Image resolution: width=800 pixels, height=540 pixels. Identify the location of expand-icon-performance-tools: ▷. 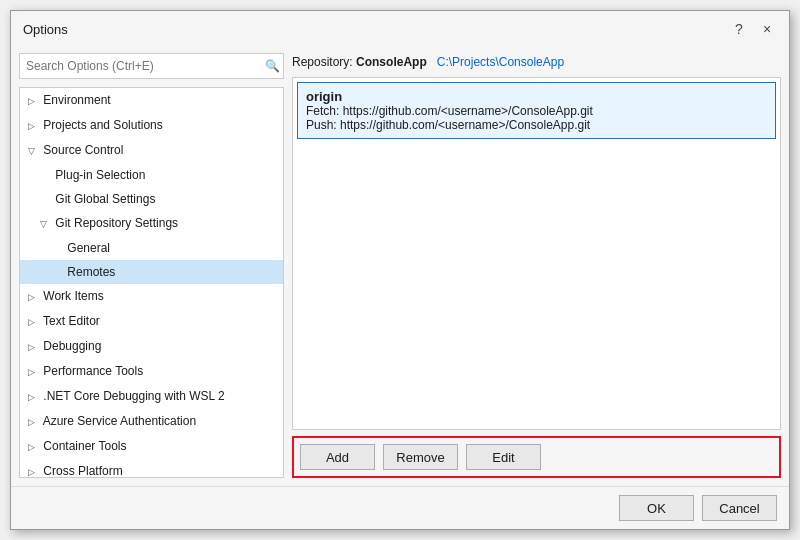
(34, 372).